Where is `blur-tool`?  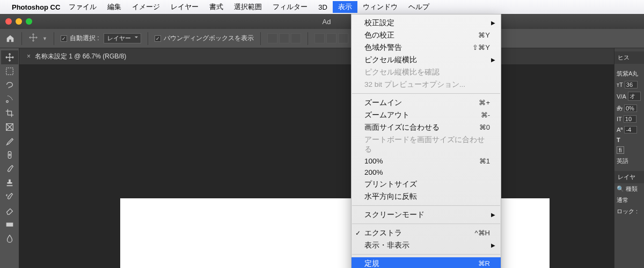 blur-tool is located at coordinates (10, 239).